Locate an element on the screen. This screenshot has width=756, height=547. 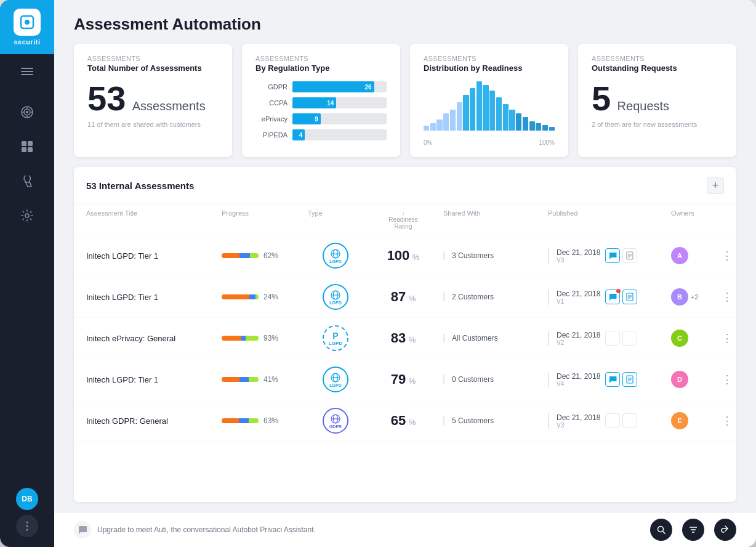
row-progress: 93% is located at coordinates (265, 338).